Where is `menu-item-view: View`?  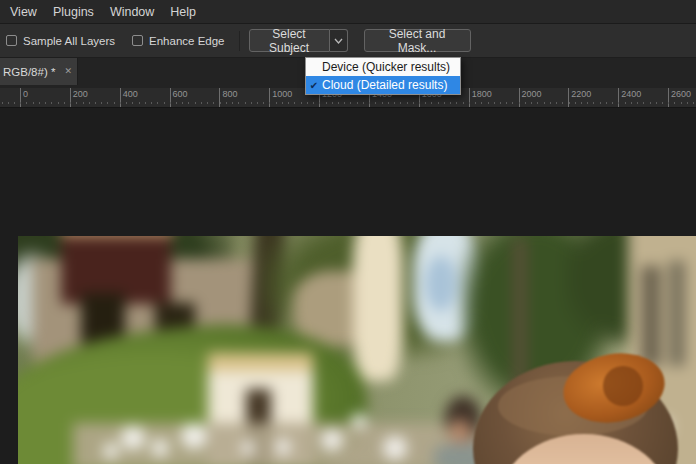 menu-item-view: View is located at coordinates (24, 12).